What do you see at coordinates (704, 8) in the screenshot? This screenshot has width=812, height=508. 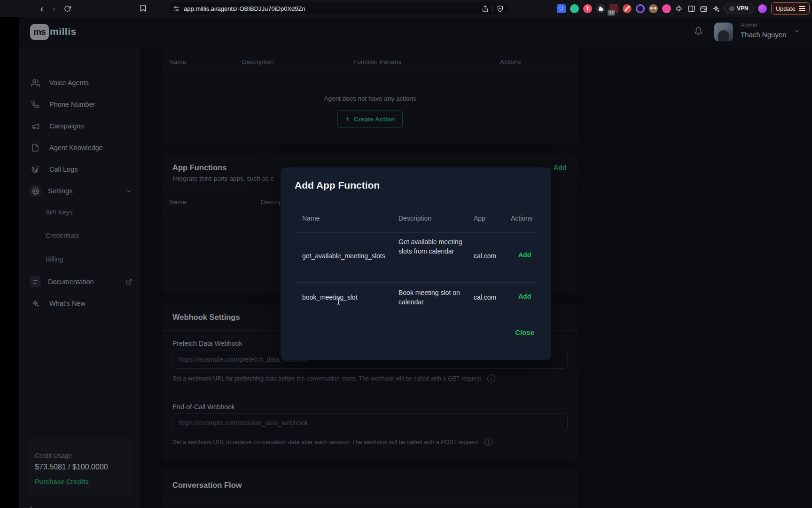 I see `wallet-icon` at bounding box center [704, 8].